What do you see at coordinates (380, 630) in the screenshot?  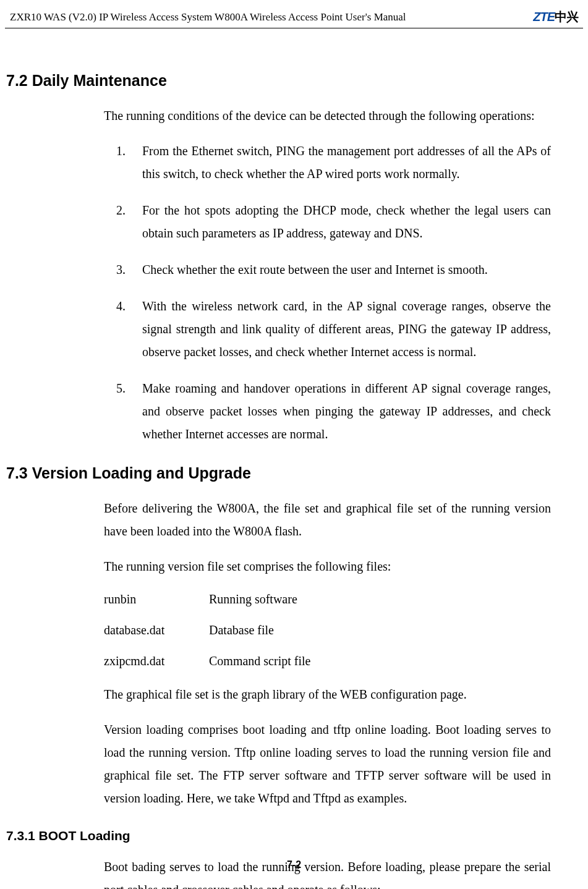 I see `file-desc: Database file` at bounding box center [380, 630].